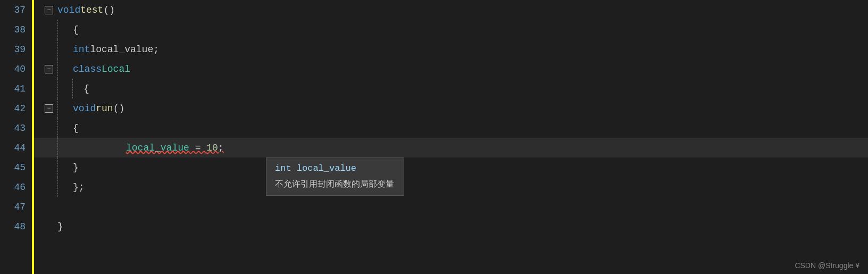  What do you see at coordinates (13, 148) in the screenshot?
I see `line-number-44: 44` at bounding box center [13, 148].